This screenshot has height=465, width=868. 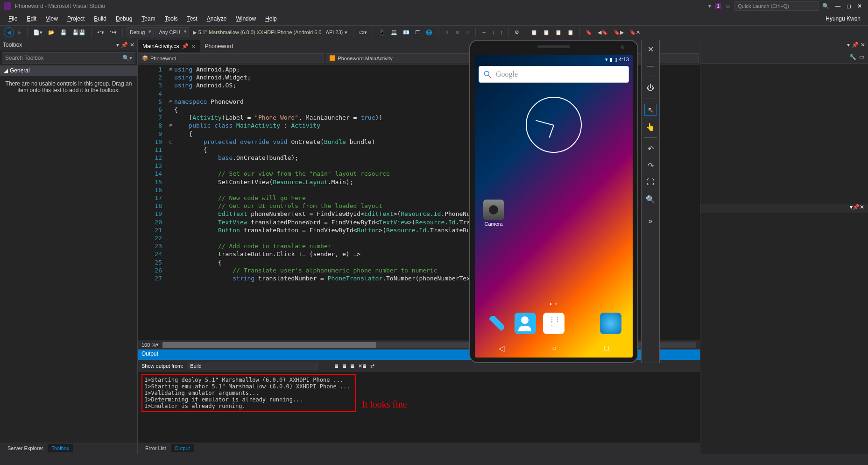 What do you see at coordinates (838, 6) in the screenshot?
I see `minimize-icon: —` at bounding box center [838, 6].